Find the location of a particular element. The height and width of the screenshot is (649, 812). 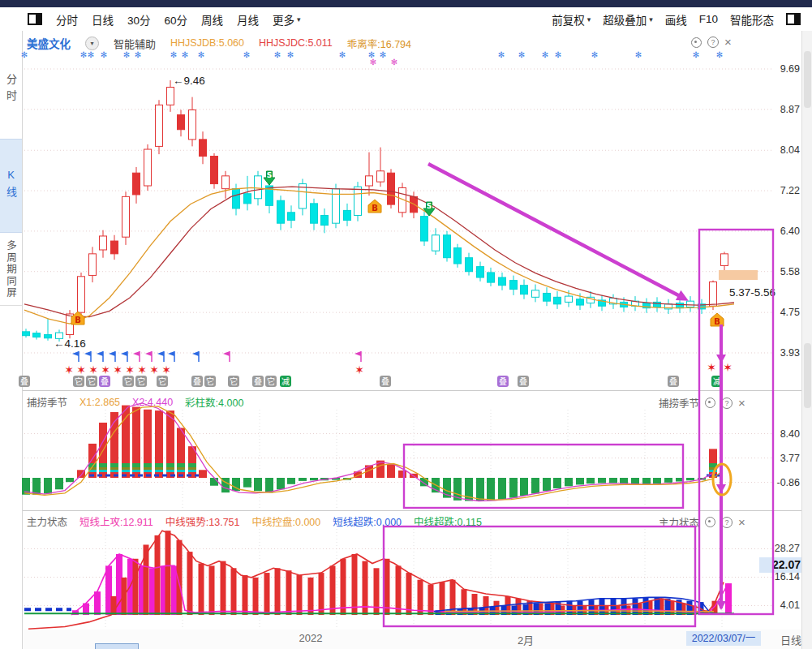

kline-header: 美盛文化 ▾ 智能辅助 HHJSJDB:5.060 HHJSJDC:5.011 … is located at coordinates (219, 43).